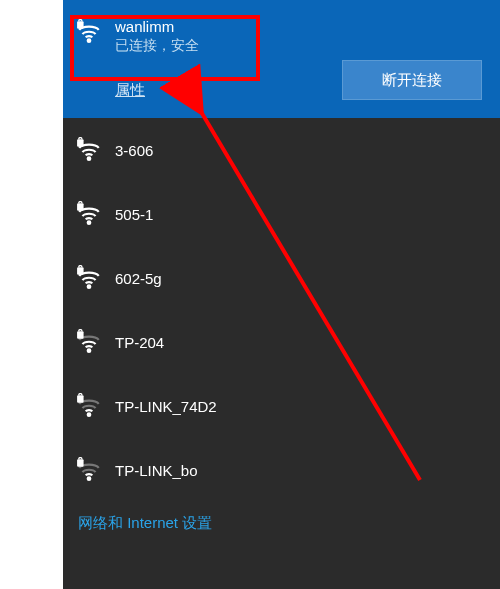 This screenshot has height=589, width=500. I want to click on network-name: TP-204, so click(140, 342).